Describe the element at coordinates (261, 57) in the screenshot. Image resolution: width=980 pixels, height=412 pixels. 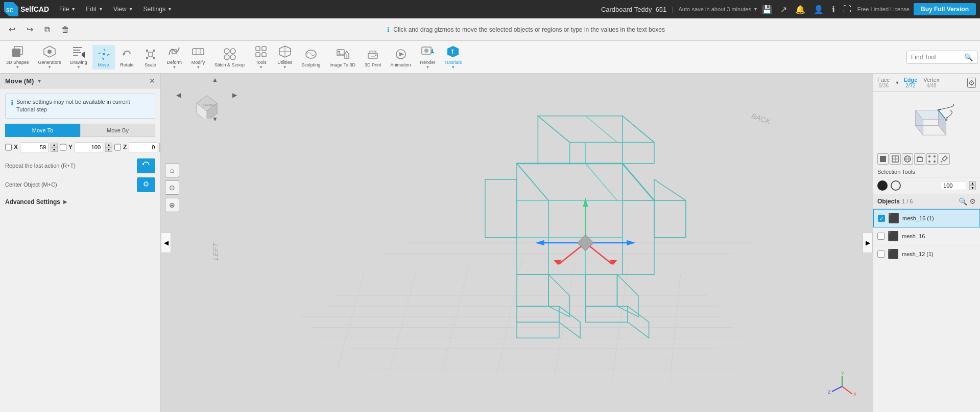
I see `tool-tools: Tools ▼` at that location.